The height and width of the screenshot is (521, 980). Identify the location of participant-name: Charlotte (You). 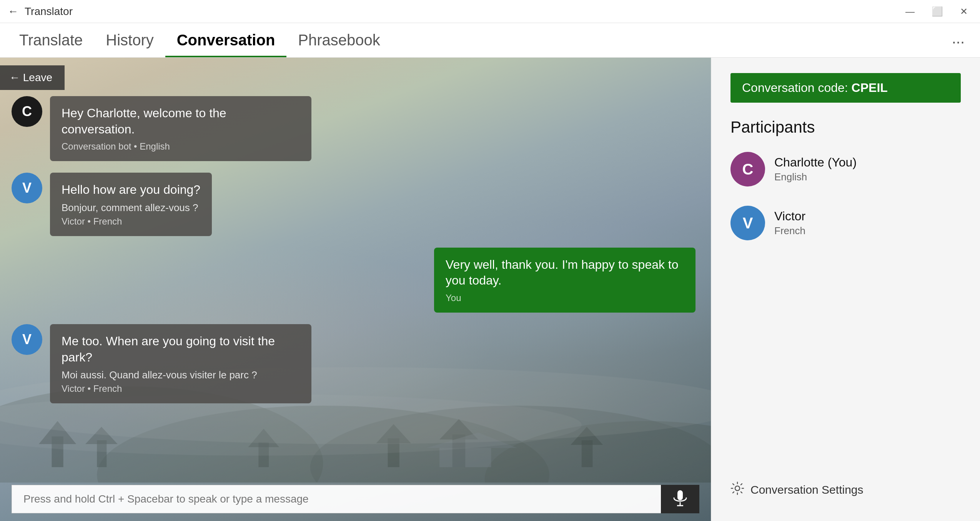
(815, 162).